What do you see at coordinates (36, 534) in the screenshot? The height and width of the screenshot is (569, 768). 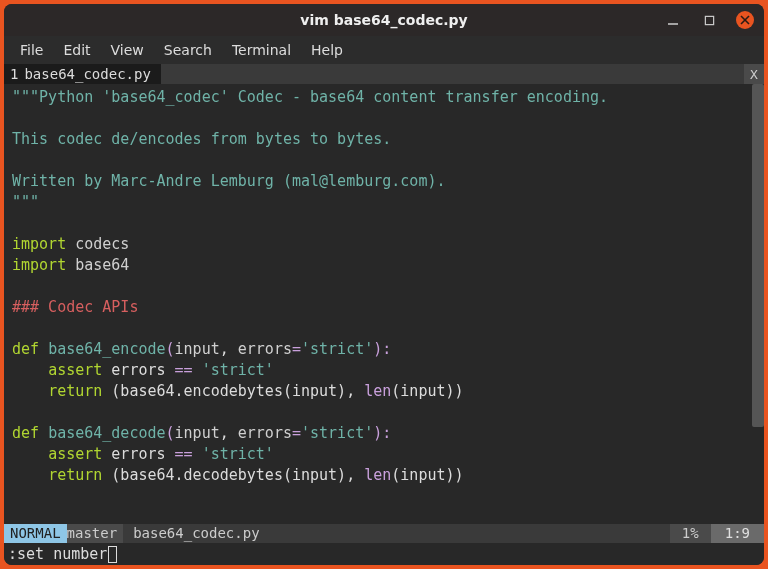 I see `status-mode: NORMAL` at bounding box center [36, 534].